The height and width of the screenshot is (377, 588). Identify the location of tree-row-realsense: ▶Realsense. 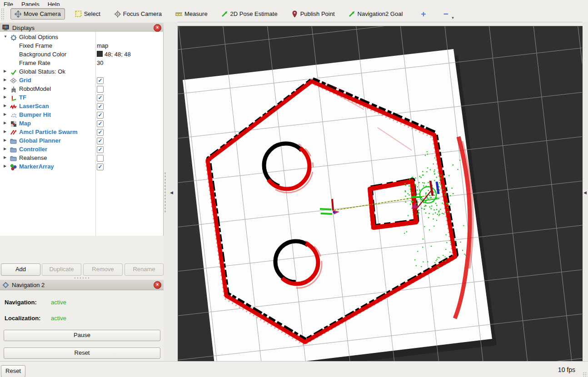
(82, 158).